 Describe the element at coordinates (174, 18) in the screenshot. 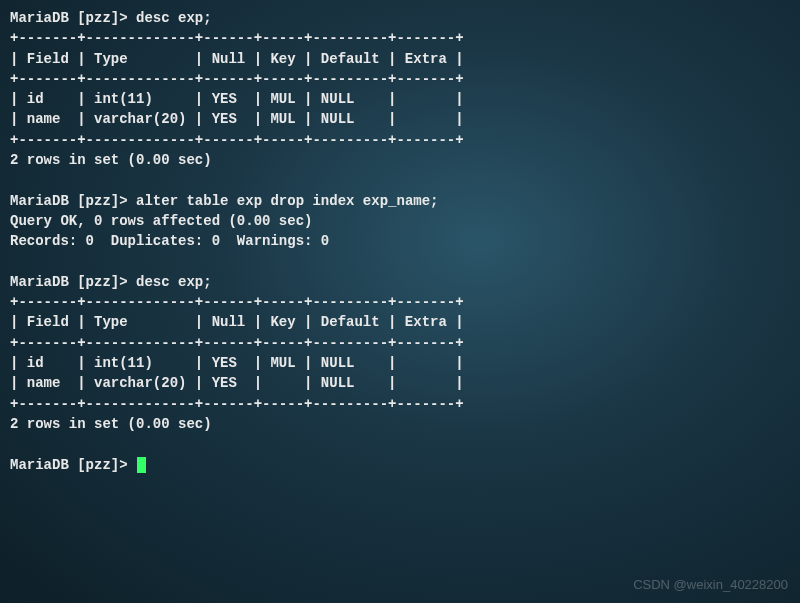

I see `command-desc-1: desc exp;` at that location.